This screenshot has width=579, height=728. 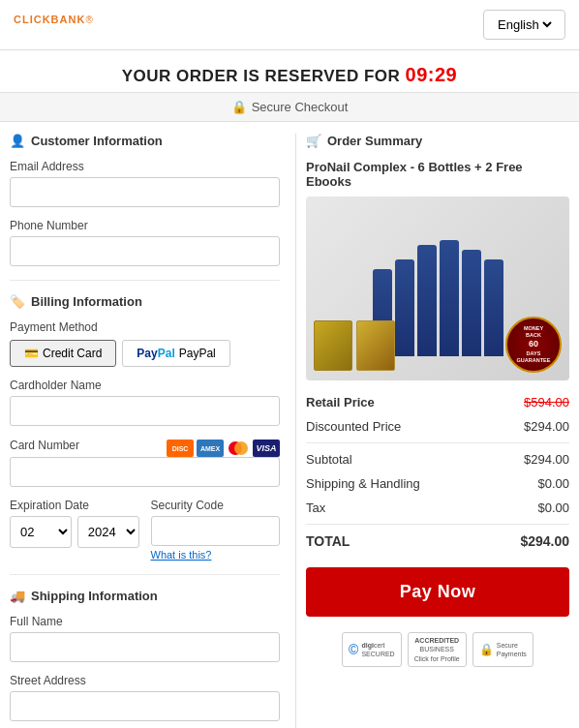 I want to click on shipping-row: Shipping & Handling $0.00, so click(x=438, y=484).